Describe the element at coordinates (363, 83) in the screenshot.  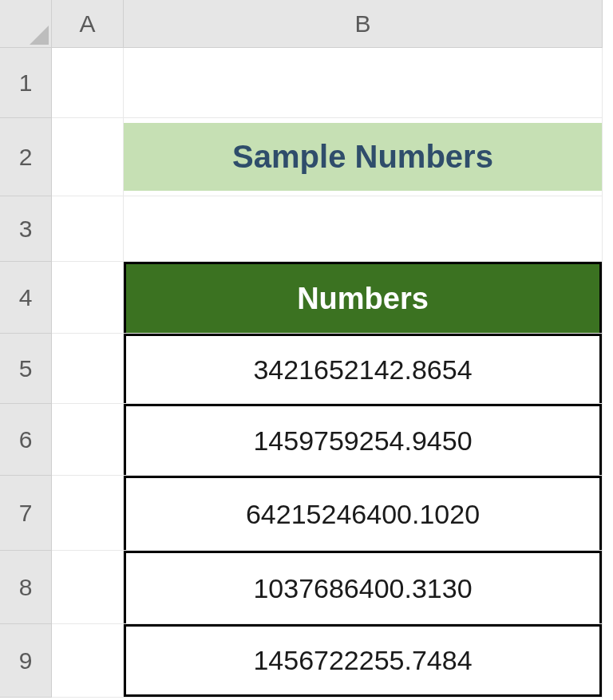
I see `cell-B1` at that location.